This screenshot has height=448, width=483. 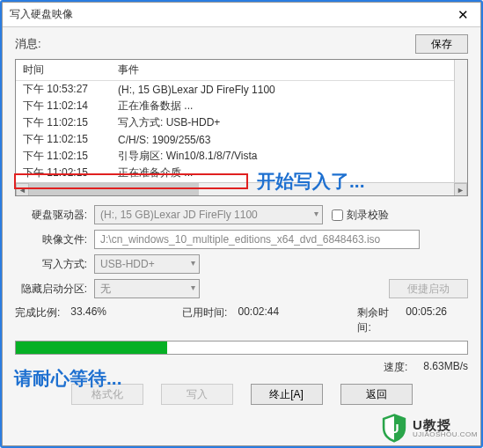 I want to click on scrollbar-horizontal: ◄ ►, so click(x=241, y=188).